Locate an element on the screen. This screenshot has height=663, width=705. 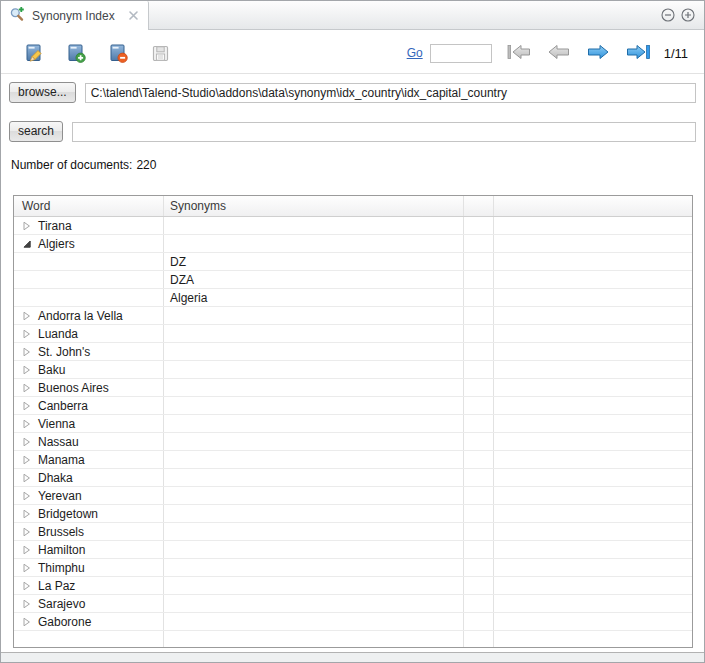
close-icon is located at coordinates (134, 16).